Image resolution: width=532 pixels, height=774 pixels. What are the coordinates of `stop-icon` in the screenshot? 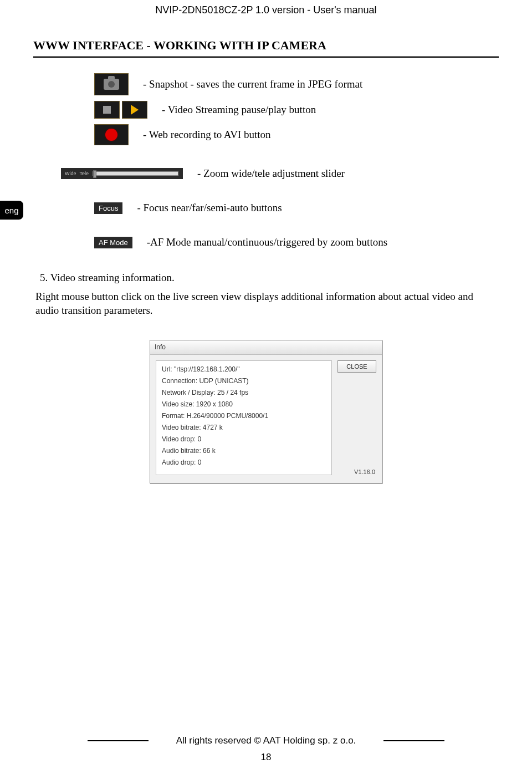 It's located at (107, 110).